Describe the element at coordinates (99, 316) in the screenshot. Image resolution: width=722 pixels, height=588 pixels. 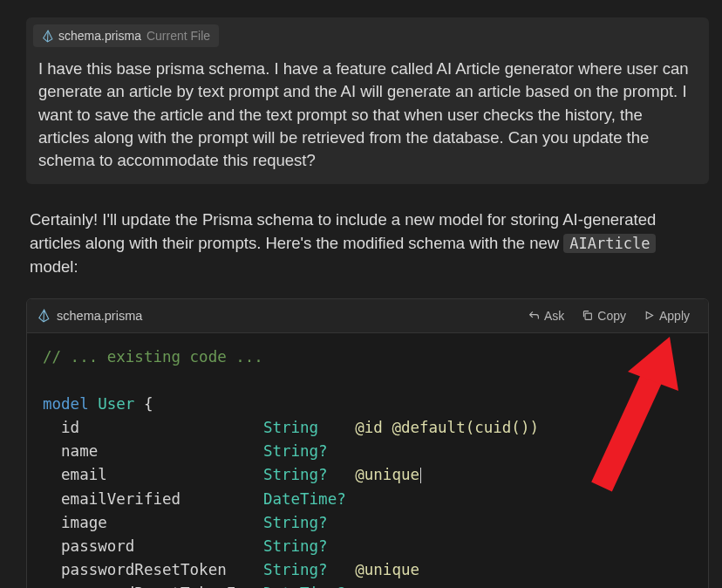
I see `code-filename: schema.prisma` at that location.